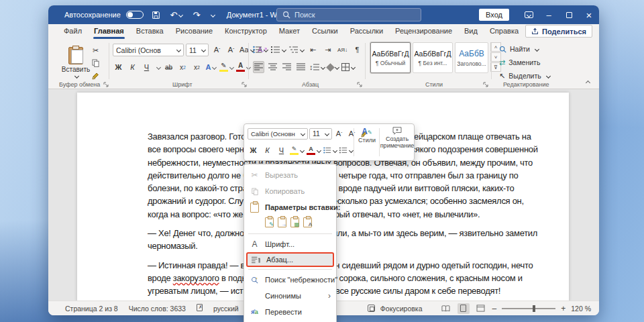 The height and width of the screenshot is (322, 644). I want to click on mini-italic-button: К, so click(267, 150).